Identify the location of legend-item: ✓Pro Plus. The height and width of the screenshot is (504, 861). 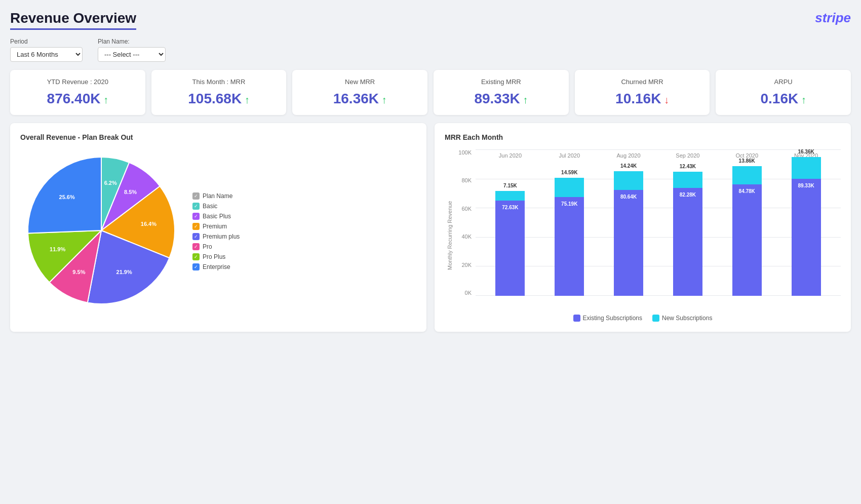
(216, 257).